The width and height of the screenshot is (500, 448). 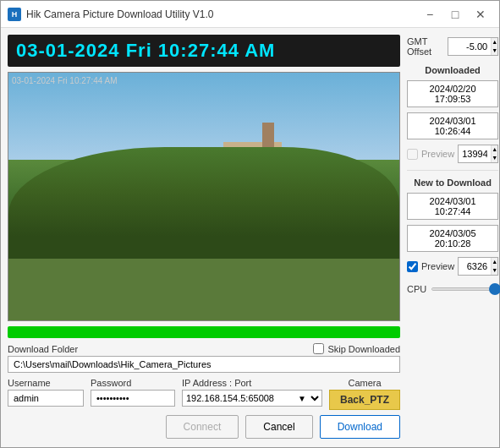 What do you see at coordinates (133, 398) in the screenshot?
I see `password-input` at bounding box center [133, 398].